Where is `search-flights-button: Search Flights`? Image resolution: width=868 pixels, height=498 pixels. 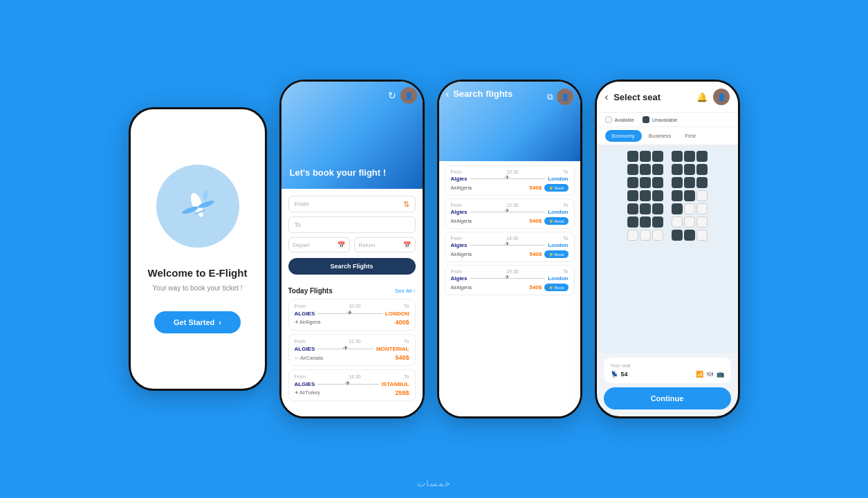
search-flights-button: Search Flights is located at coordinates (352, 266).